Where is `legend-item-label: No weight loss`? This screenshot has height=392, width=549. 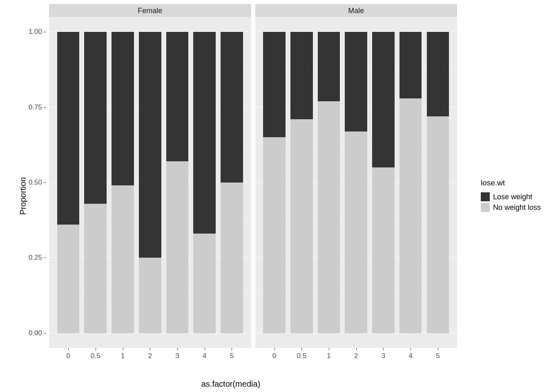
legend-item-label: No weight loss is located at coordinates (517, 207).